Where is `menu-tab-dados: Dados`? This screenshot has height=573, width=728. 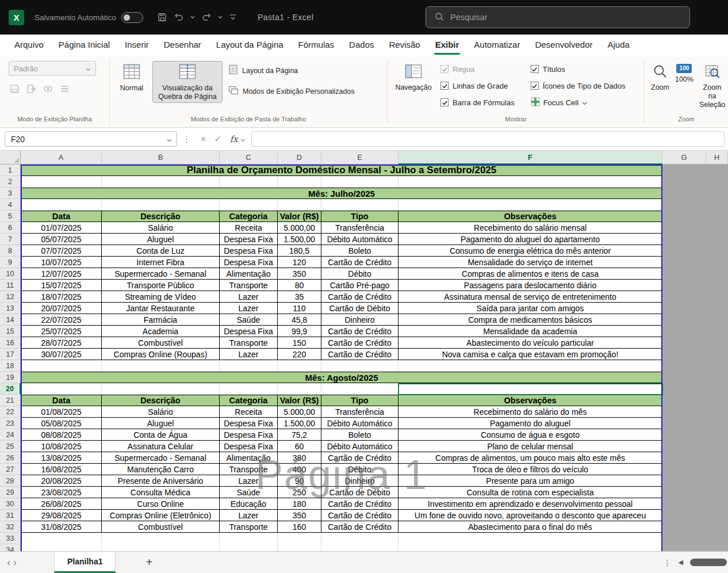
menu-tab-dados: Dados is located at coordinates (361, 45).